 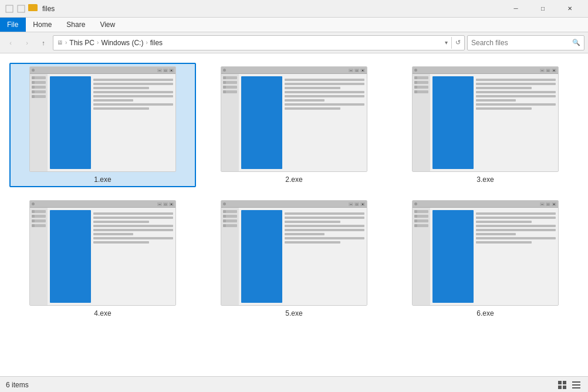 What do you see at coordinates (43, 43) in the screenshot?
I see `up-button: ↑` at bounding box center [43, 43].